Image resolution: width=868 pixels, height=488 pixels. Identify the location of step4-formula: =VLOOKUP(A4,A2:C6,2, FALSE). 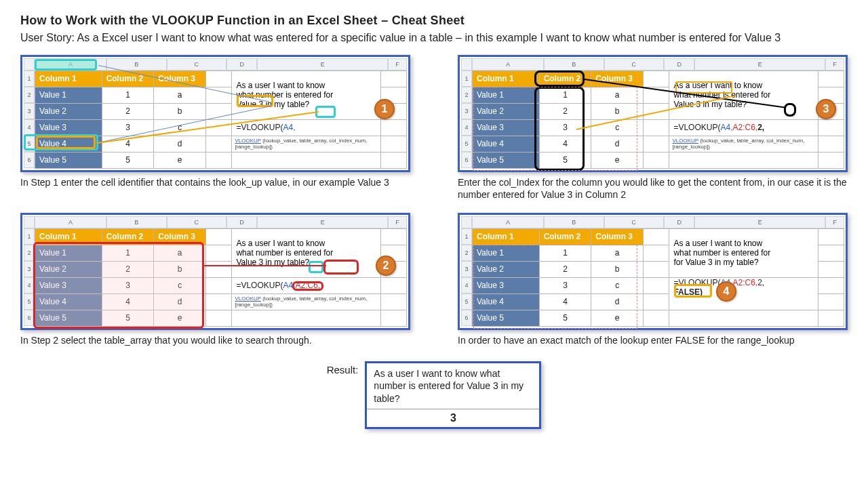
(743, 293).